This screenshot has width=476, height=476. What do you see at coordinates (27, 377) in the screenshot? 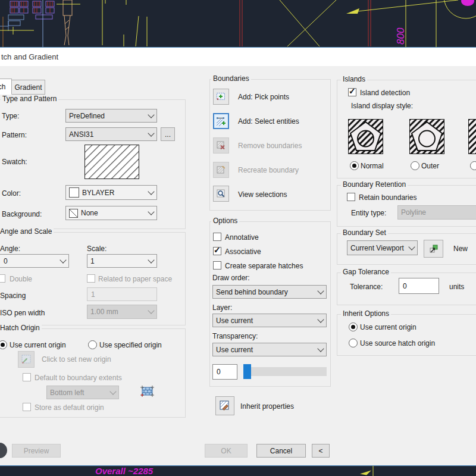
I see `default-extents-checkbox` at bounding box center [27, 377].